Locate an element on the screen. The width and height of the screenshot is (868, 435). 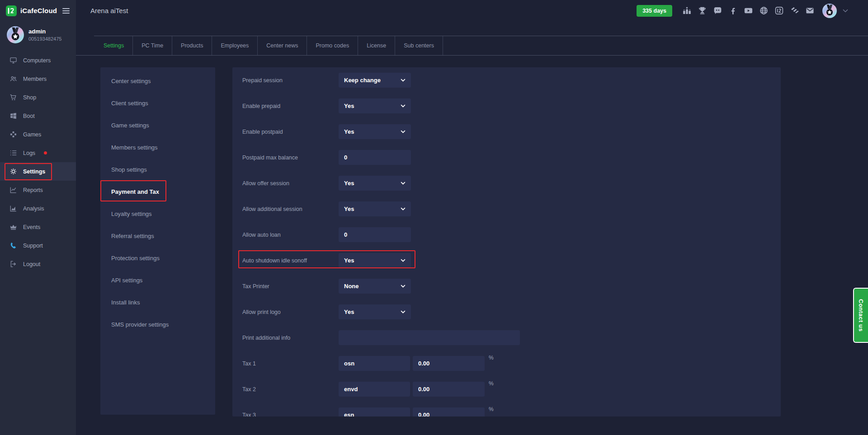
field-label-auto-shutdown-idle-sonoff: Auto shutdown idle sonoff is located at coordinates (286, 261).